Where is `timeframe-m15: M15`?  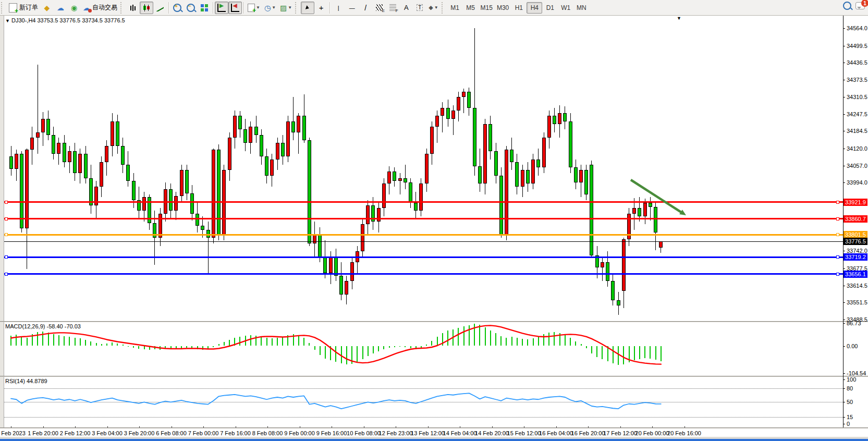
timeframe-m15: M15 is located at coordinates (487, 8).